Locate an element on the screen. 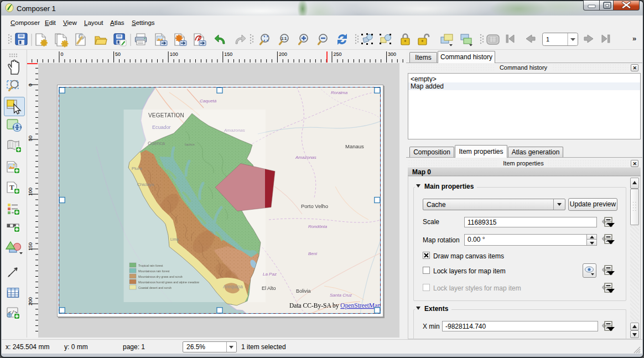 The image size is (644, 358). svg-text: Manaus is located at coordinates (355, 146).